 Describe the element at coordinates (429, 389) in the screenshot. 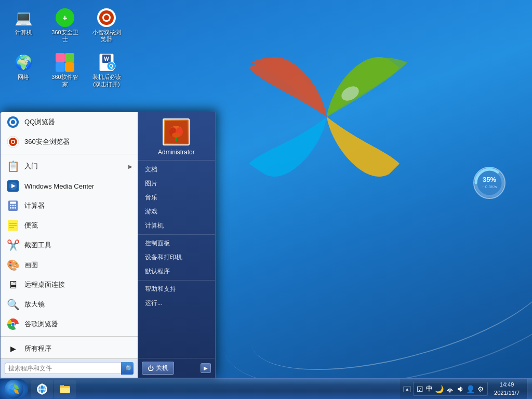

I see `tray-ime-icon: 中` at that location.